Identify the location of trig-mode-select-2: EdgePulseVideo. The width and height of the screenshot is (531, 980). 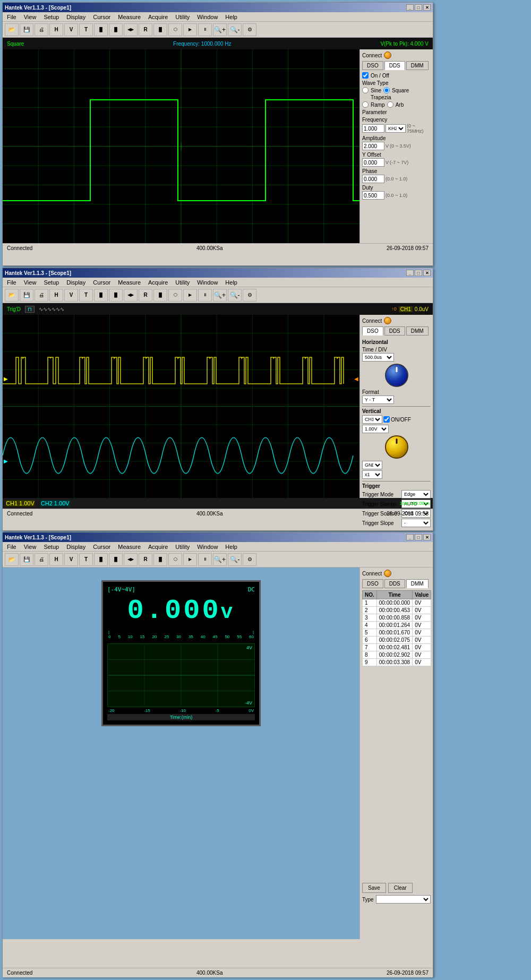
(416, 494).